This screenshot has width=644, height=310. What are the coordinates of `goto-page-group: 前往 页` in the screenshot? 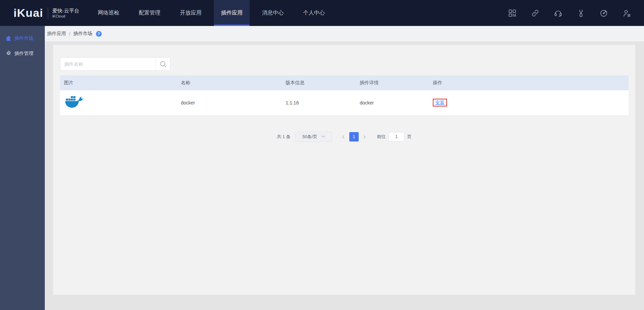 It's located at (394, 137).